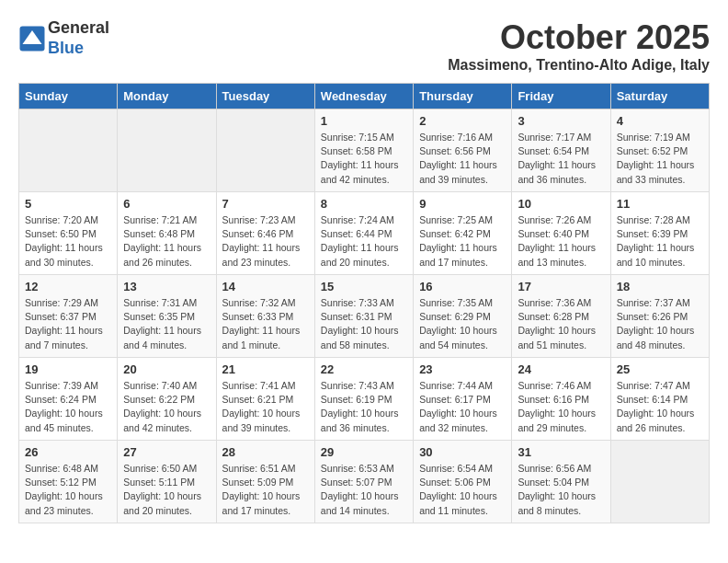 This screenshot has width=728, height=563. What do you see at coordinates (660, 287) in the screenshot?
I see `day-number: 18` at bounding box center [660, 287].